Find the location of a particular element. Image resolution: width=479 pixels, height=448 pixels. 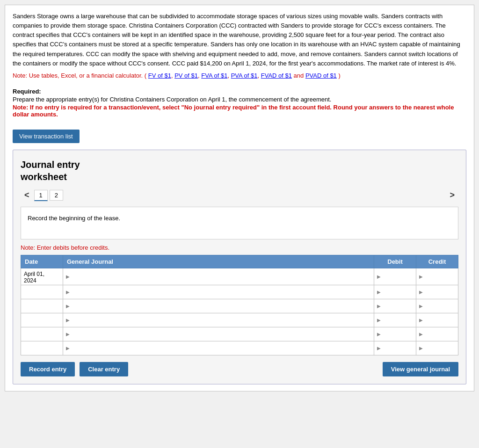

date-cell-1: April 01,2024 is located at coordinates (42, 277).